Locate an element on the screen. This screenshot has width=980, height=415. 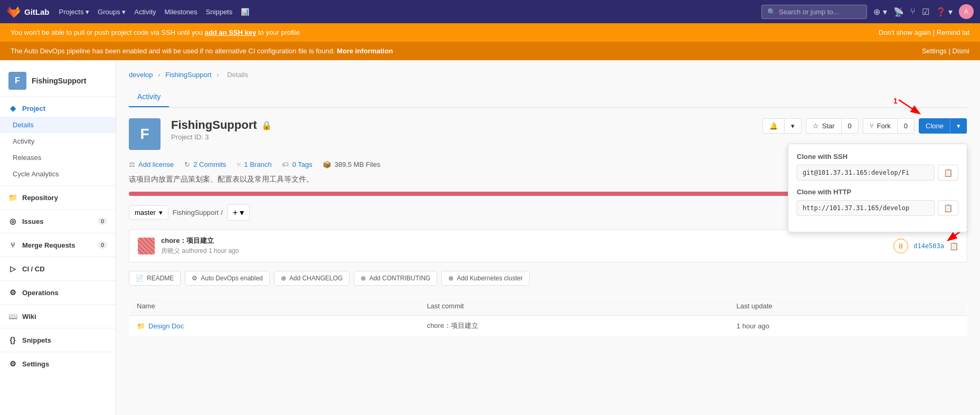
sidebar-cycle-analytics-label: Cycle Analytics is located at coordinates (36, 174).